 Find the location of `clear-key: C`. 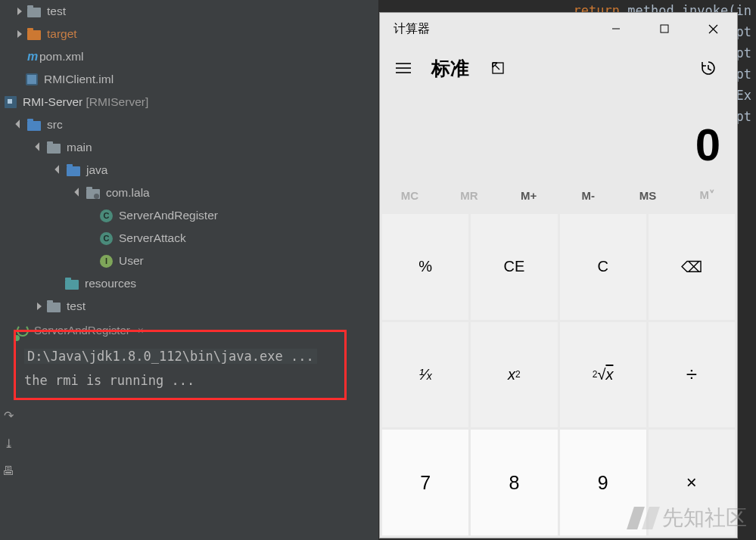

clear-key: C is located at coordinates (603, 267).